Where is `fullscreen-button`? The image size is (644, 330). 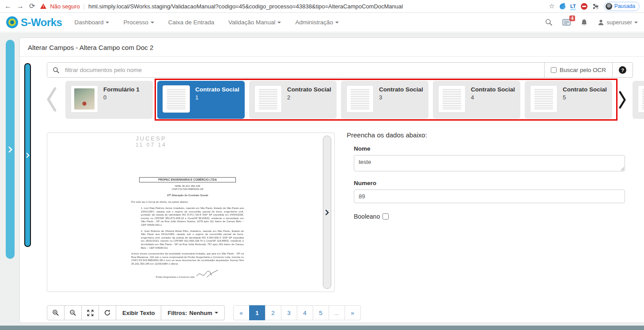
fullscreen-button is located at coordinates (90, 313).